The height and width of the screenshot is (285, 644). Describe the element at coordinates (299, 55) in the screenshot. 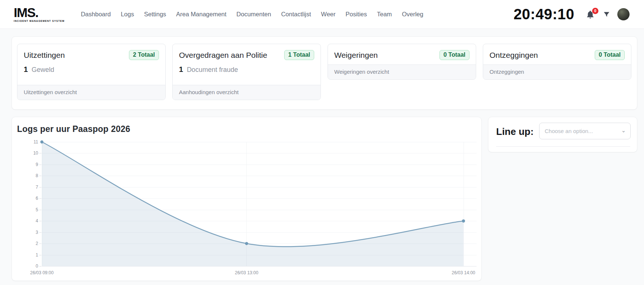

I see `stat-total-badge: 1 Totaal` at that location.